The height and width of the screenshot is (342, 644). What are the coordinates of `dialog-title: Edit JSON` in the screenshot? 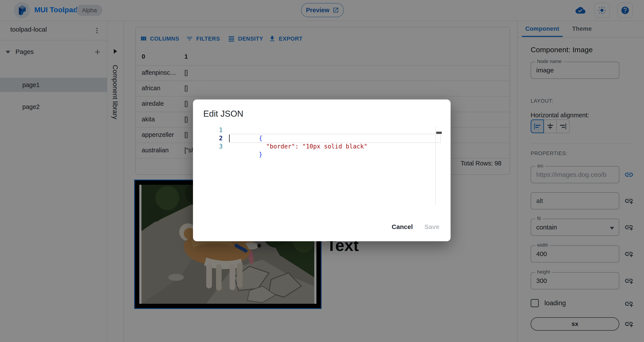 It's located at (224, 114).